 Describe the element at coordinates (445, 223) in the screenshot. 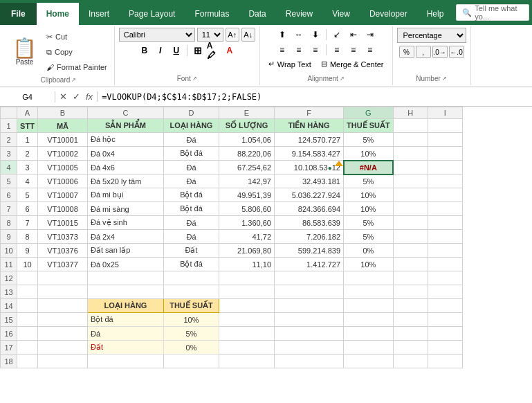

I see `cell-i8` at that location.